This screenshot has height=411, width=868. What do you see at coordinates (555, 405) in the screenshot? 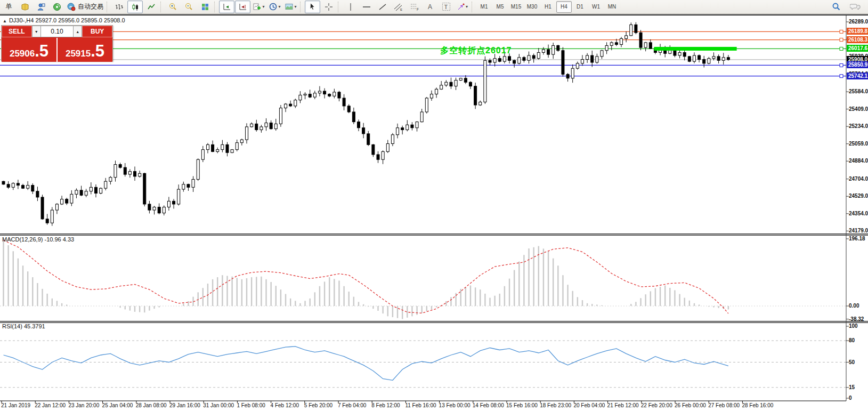
I see `time-axis-label: 18 Feb 23:00` at bounding box center [555, 405].